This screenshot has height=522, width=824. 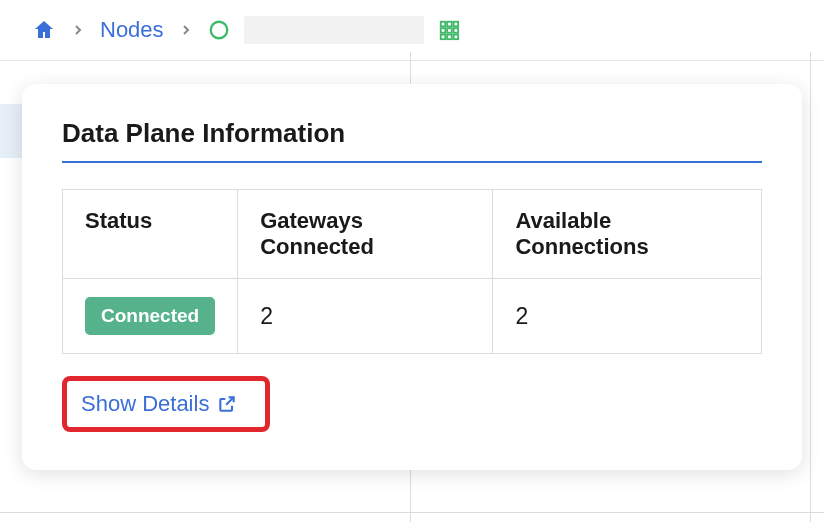 What do you see at coordinates (150, 316) in the screenshot?
I see `status-badge: Connected` at bounding box center [150, 316].